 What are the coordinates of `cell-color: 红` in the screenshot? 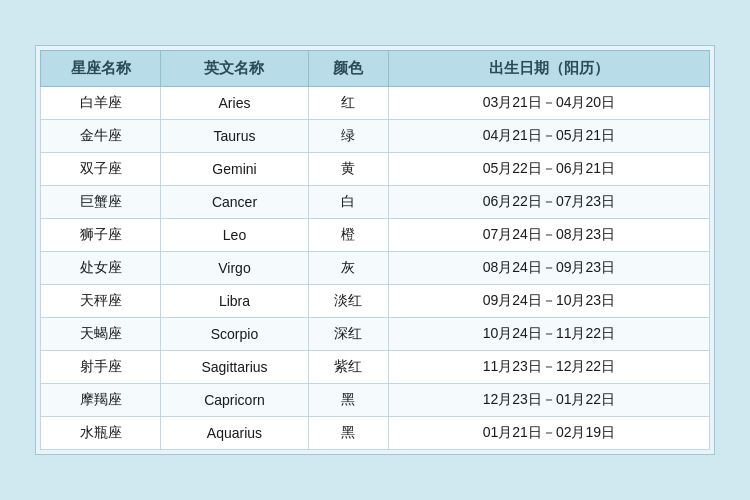 It's located at (348, 104).